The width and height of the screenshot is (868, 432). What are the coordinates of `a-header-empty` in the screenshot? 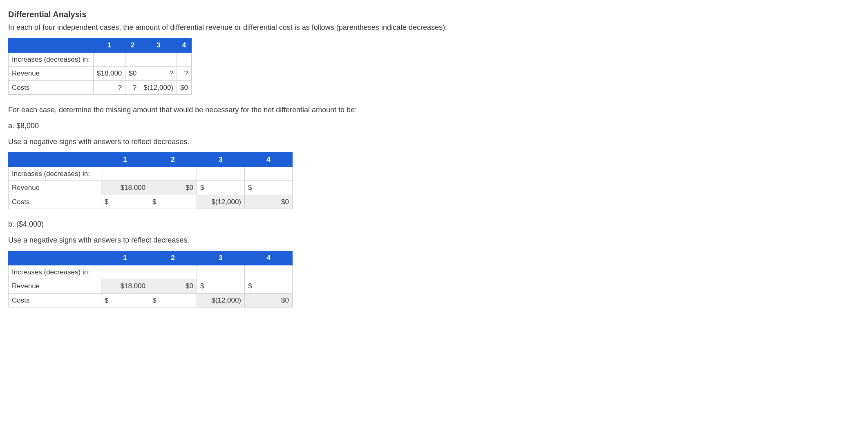 It's located at (55, 160).